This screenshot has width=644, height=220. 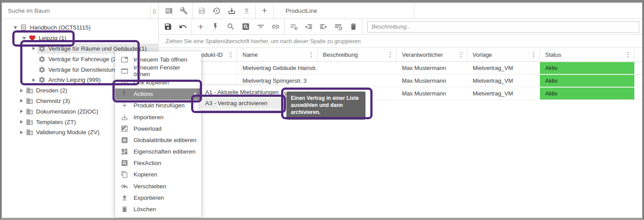 I want to click on add-tab-button: +, so click(x=264, y=11).